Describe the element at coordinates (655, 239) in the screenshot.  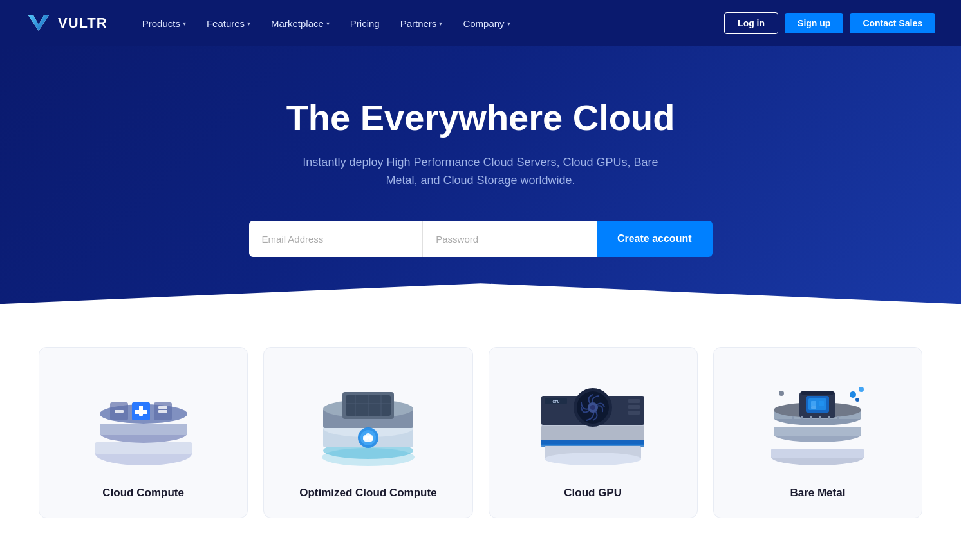
I see `create-account-button: Create account` at that location.